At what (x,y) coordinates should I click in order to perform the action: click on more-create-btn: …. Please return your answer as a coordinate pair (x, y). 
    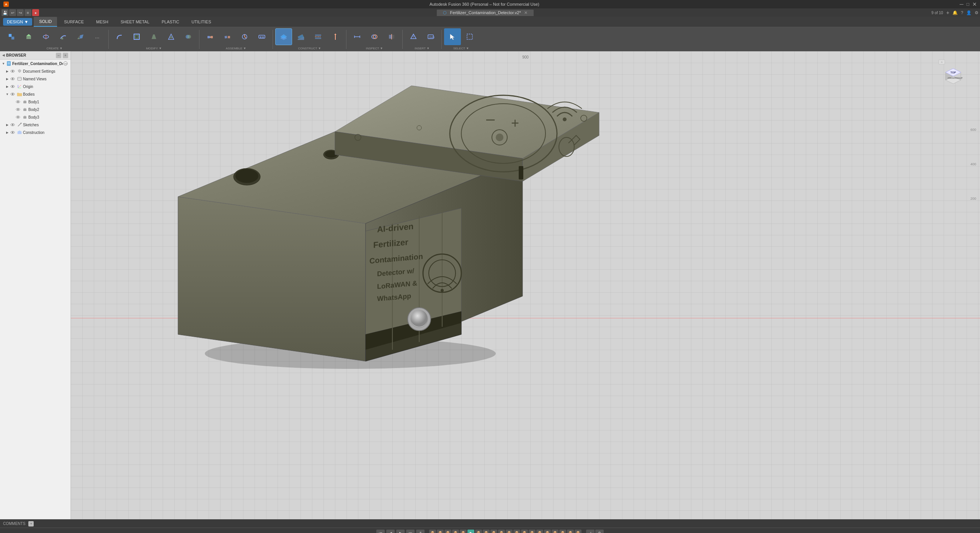
    Looking at the image, I should click on (98, 37).